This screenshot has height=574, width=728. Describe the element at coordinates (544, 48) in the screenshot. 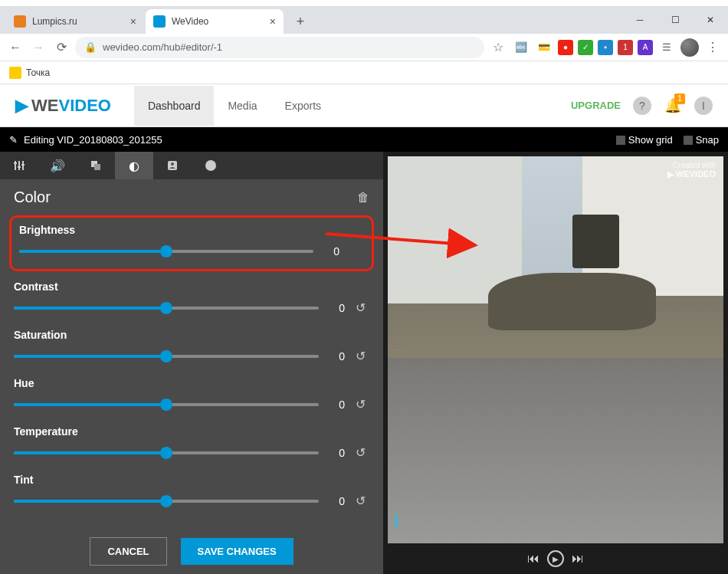

I see `wallet-icon: 💳` at that location.